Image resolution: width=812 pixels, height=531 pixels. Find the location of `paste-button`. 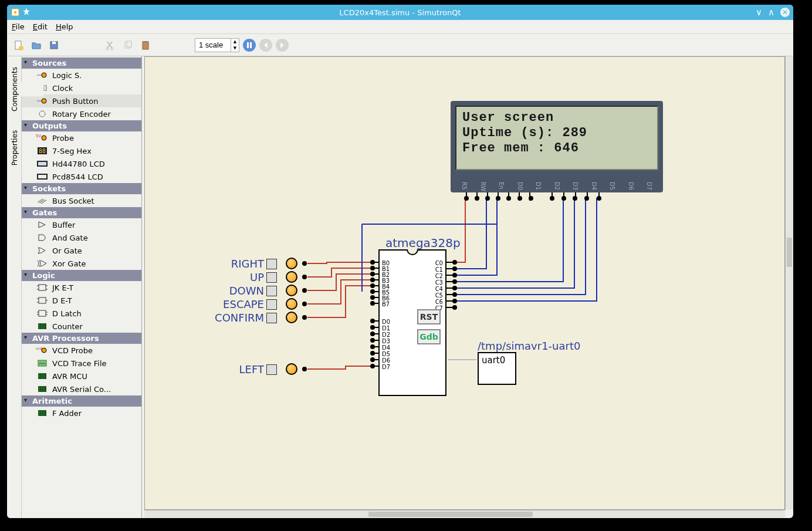

paste-button is located at coordinates (146, 45).